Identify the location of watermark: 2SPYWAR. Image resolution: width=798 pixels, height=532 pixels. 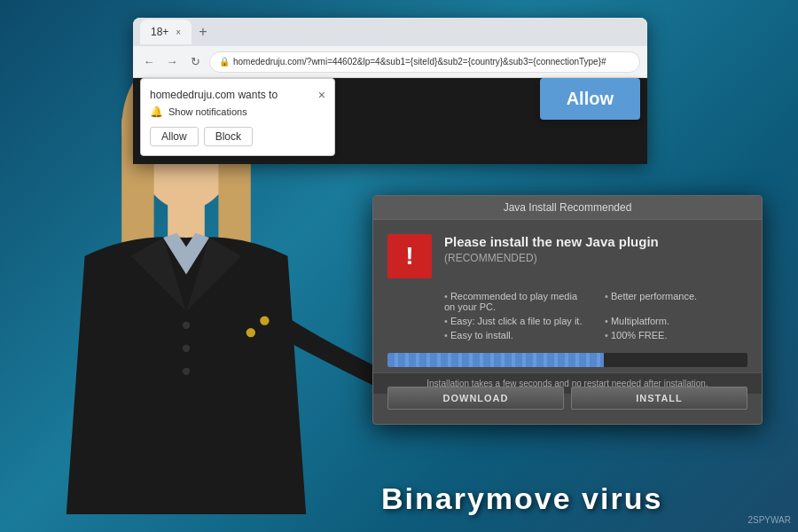
(770, 520).